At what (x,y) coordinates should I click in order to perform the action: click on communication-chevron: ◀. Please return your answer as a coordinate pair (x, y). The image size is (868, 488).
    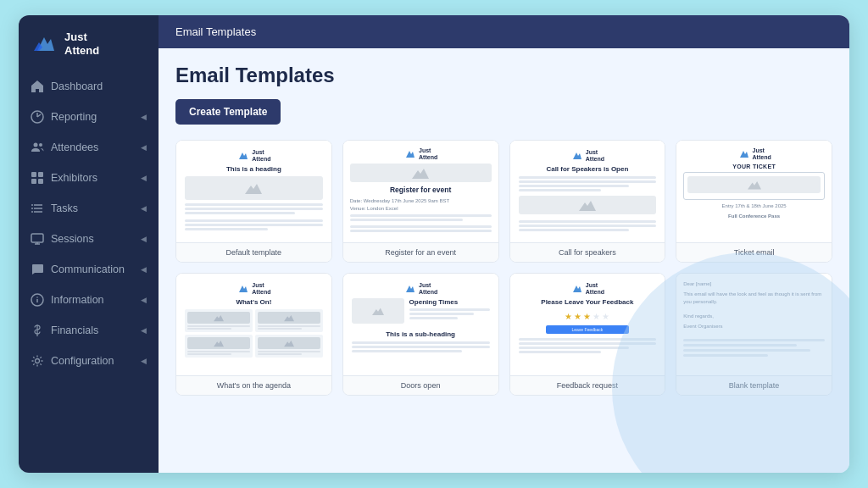
    Looking at the image, I should click on (144, 269).